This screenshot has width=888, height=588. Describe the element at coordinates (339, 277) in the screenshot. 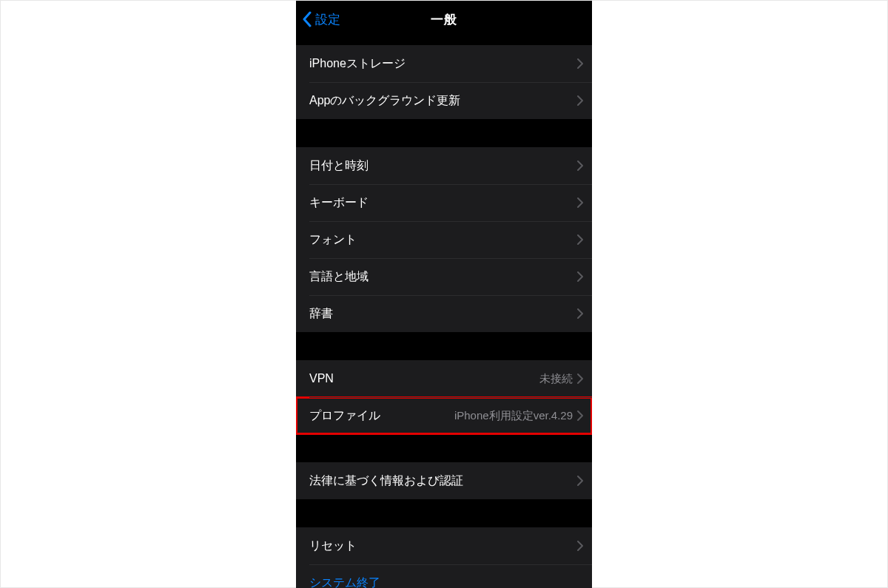

I see `row-label: 言語と地域` at that location.